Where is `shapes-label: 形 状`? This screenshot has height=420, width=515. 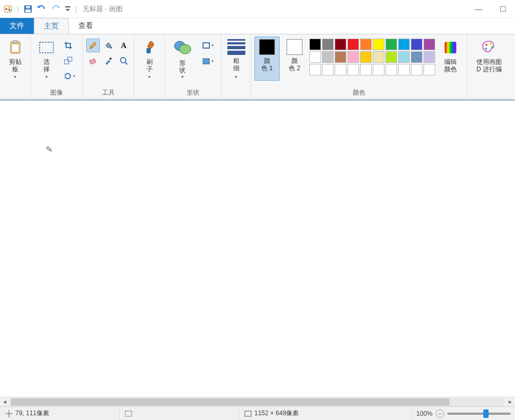 shapes-label: 形 状 is located at coordinates (182, 67).